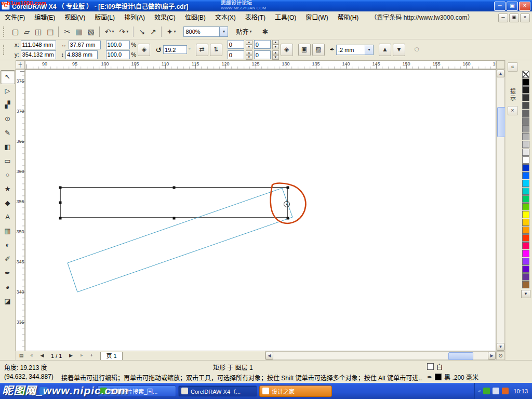 The width and height of the screenshot is (532, 399). I want to click on ruler-origin-button: ┼, so click(20, 64).